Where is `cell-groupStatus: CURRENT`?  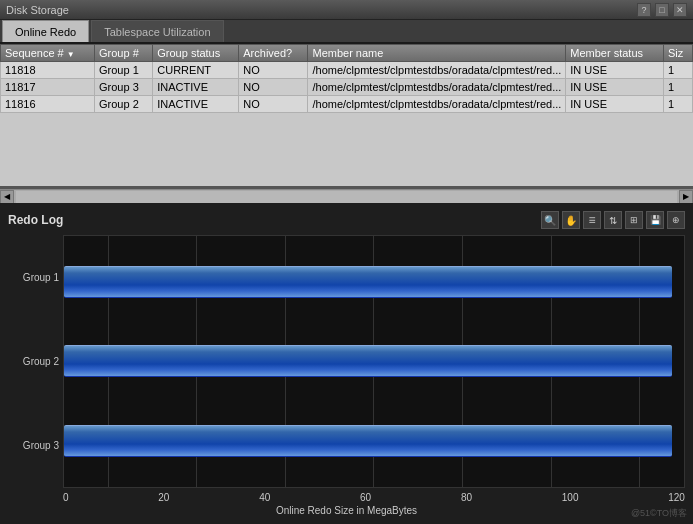 cell-groupStatus: CURRENT is located at coordinates (196, 70).